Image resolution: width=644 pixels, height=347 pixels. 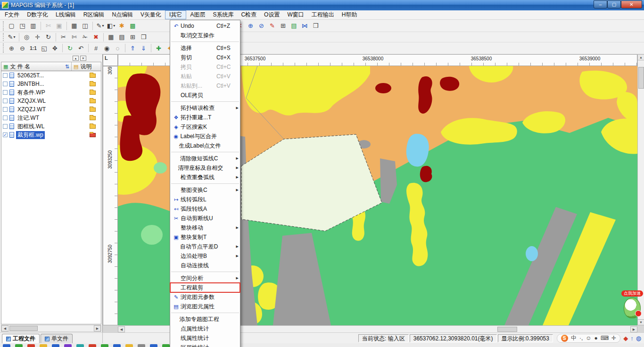 I want to click on pan-icon: ✥, so click(x=55, y=48).